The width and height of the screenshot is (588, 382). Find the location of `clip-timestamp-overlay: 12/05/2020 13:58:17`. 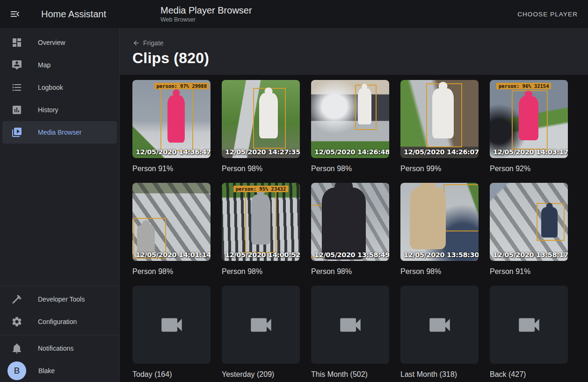

clip-timestamp-overlay: 12/05/2020 13:58:17 is located at coordinates (530, 255).